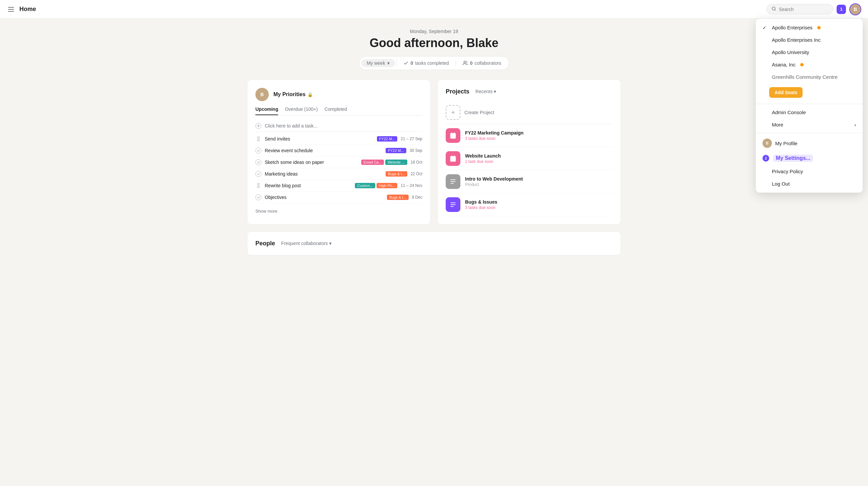  Describe the element at coordinates (809, 184) in the screenshot. I see `logout-item: Log Out` at that location.